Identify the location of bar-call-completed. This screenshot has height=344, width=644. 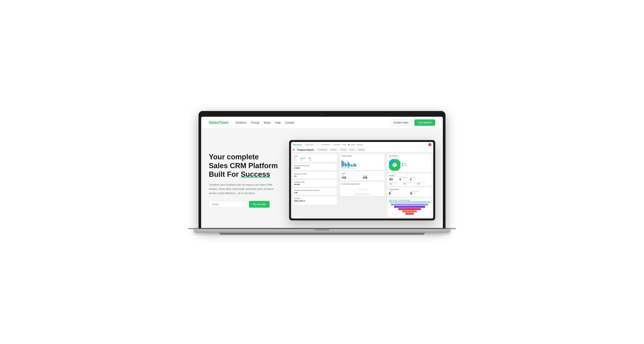
(344, 164).